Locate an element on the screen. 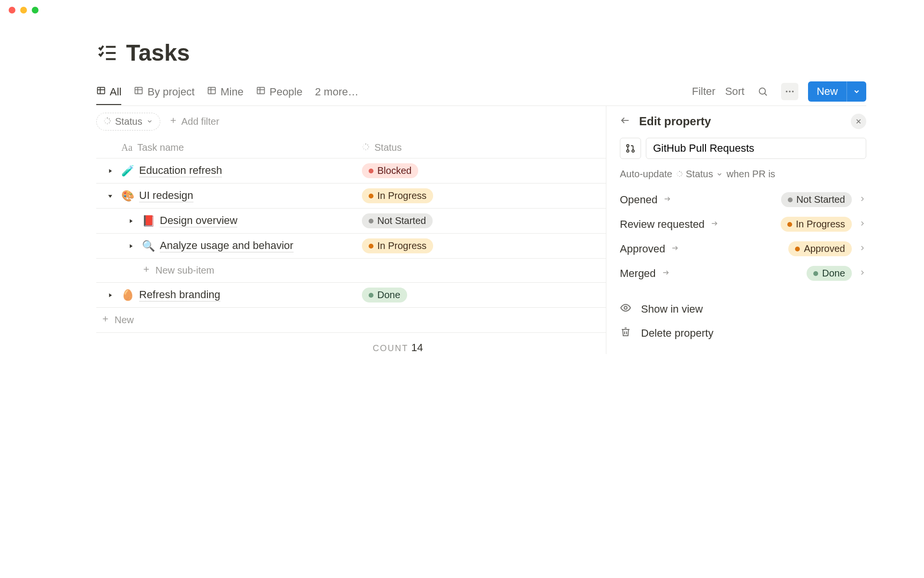  task-emoji: 🥚 is located at coordinates (128, 295).